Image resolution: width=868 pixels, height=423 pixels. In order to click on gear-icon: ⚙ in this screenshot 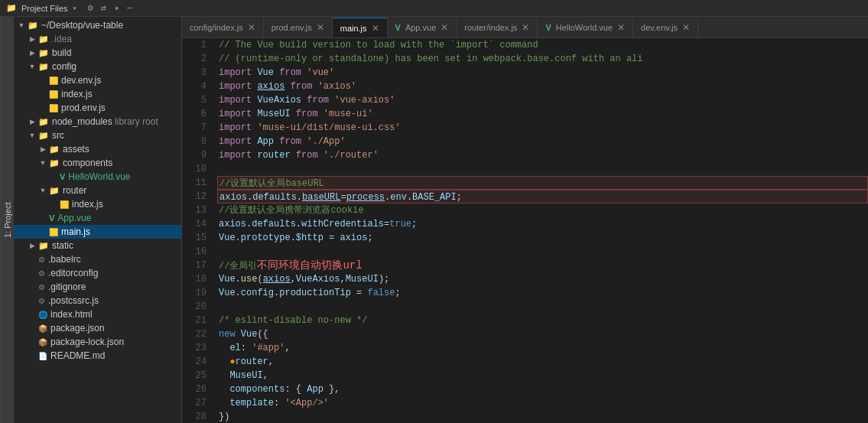, I will do `click(90, 8)`.